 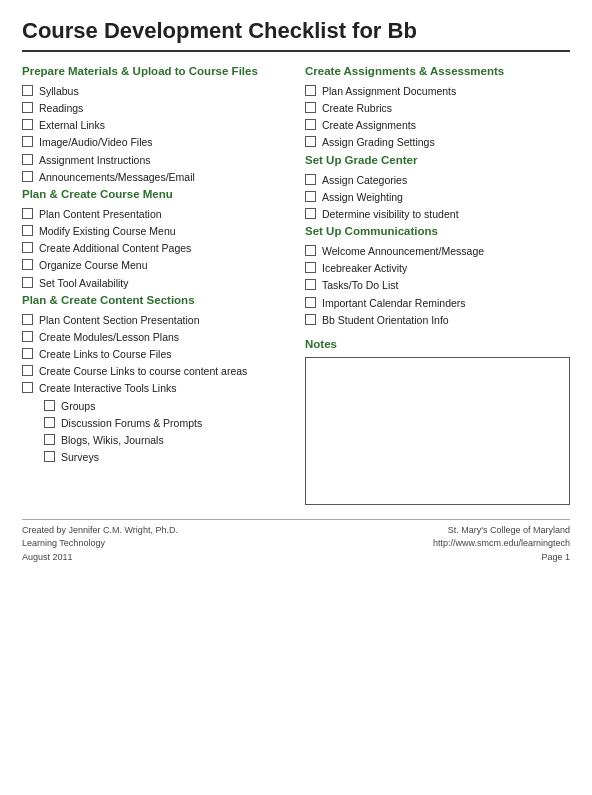 I want to click on footer: Created by Jennifer C.M. Wright, Ph.D.Le…, so click(x=296, y=542).